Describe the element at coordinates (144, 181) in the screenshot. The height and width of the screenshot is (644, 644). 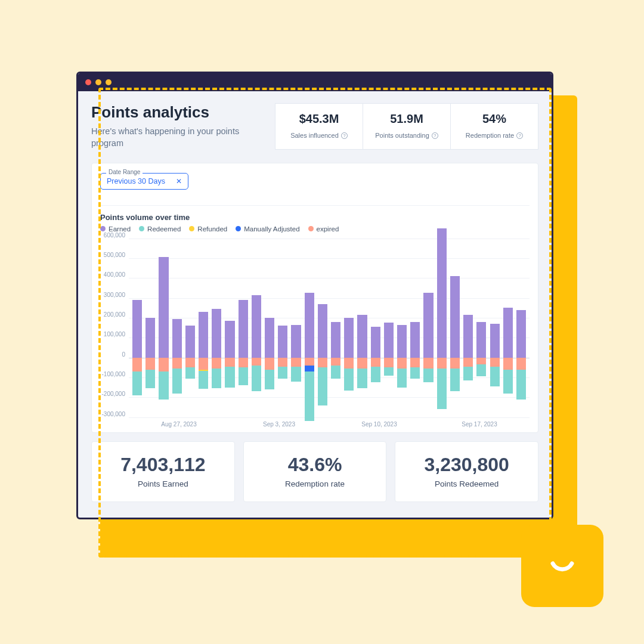
I see `date-range-filter: Date Range Previous 30 Days ✕` at that location.